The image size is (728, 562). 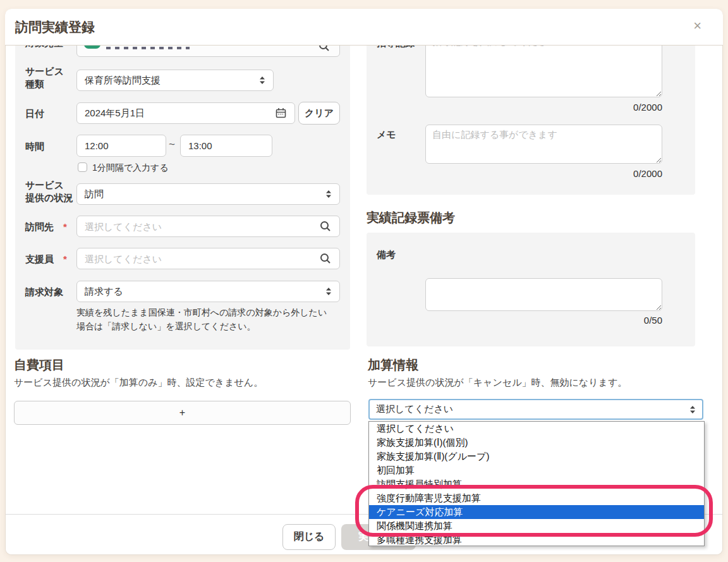 What do you see at coordinates (209, 291) in the screenshot?
I see `billing-select: 請求する` at bounding box center [209, 291].